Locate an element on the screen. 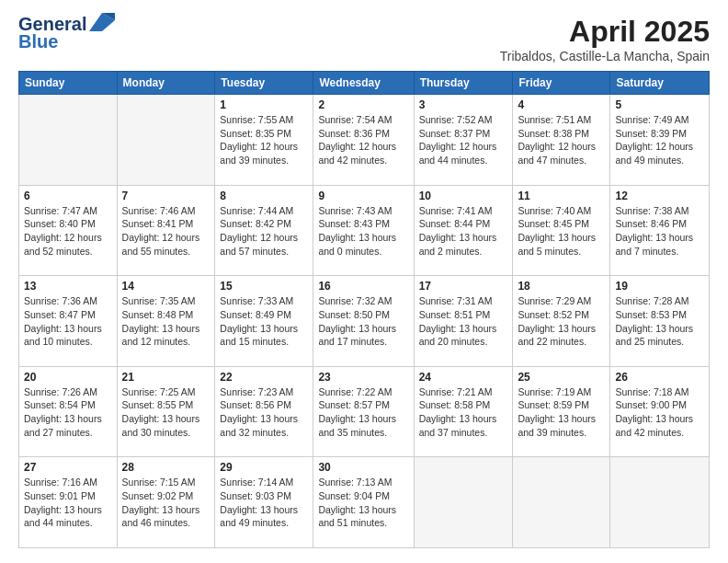  table-row: 9Sunrise: 7:43 AMSunset: 8:43 PMDaylight… is located at coordinates (364, 230).